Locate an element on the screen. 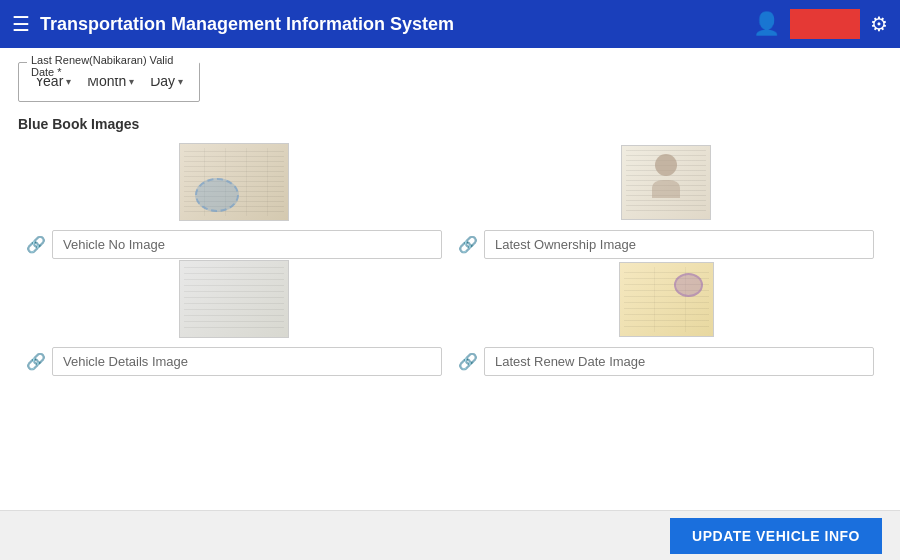  vehicle-details-image-preview is located at coordinates (234, 299).